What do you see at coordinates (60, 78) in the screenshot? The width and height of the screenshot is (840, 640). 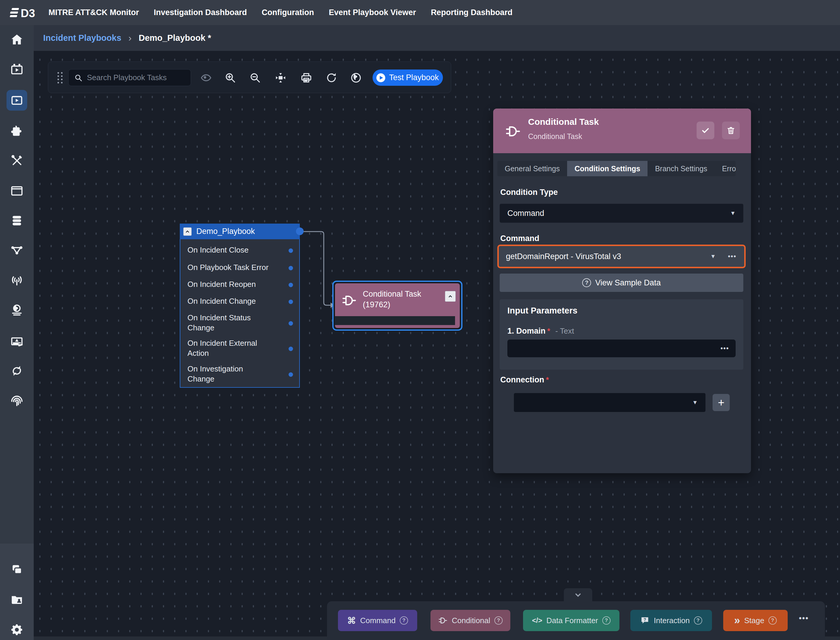 I see `drag-handle-icon` at bounding box center [60, 78].